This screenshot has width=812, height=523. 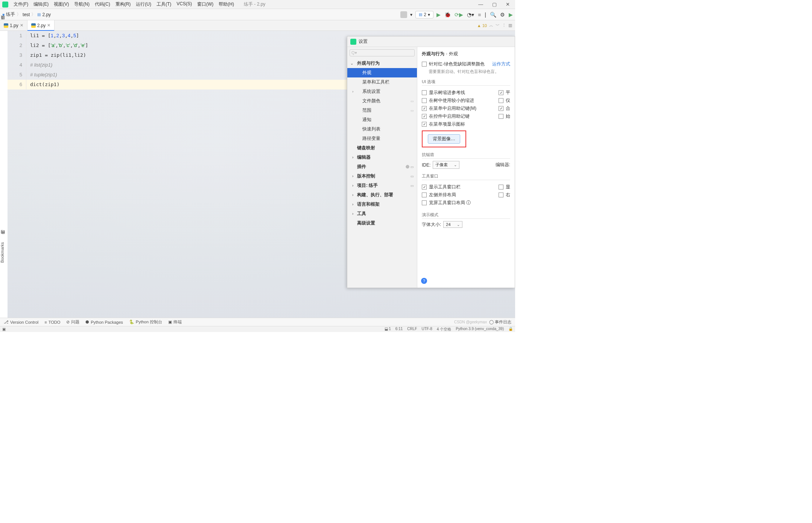 What do you see at coordinates (494, 5) in the screenshot?
I see `maximize-button: ▢` at bounding box center [494, 5].